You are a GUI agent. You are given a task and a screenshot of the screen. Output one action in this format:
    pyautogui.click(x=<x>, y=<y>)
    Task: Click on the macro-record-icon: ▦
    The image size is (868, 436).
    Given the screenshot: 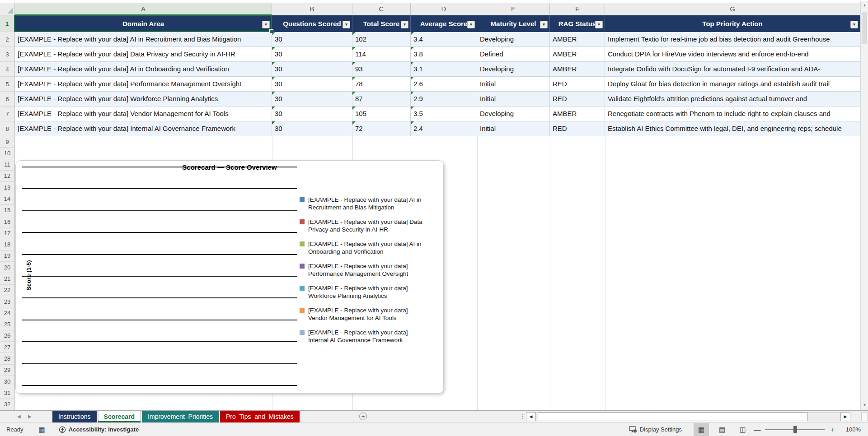 What is the action you would take?
    pyautogui.click(x=42, y=430)
    